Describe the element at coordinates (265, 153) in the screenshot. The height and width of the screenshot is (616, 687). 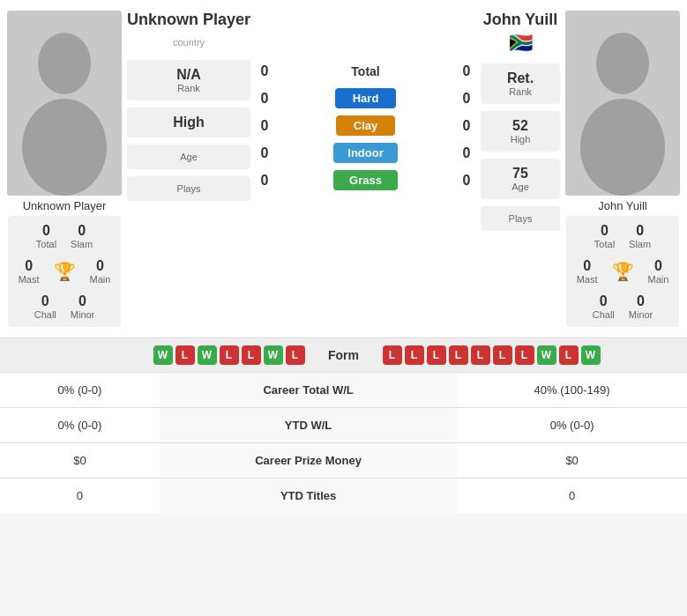
I see `indoor-left-score: 0` at that location.